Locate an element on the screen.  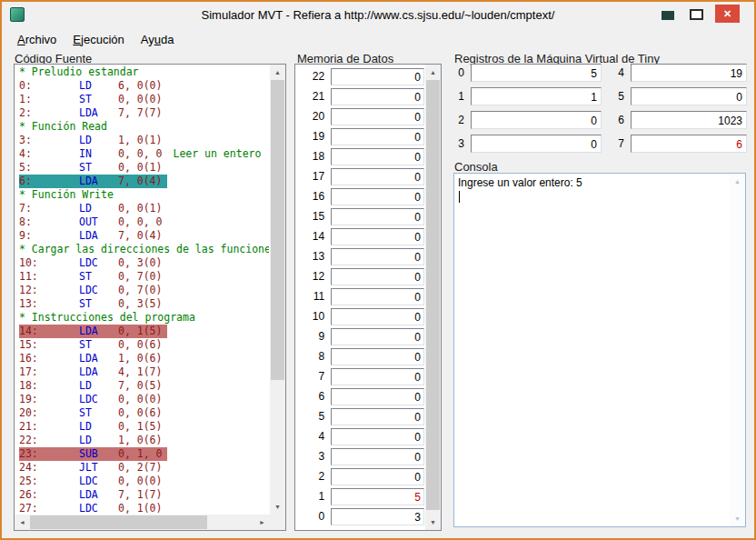
source-line: 15:ST0, 0(6) is located at coordinates (142, 345).